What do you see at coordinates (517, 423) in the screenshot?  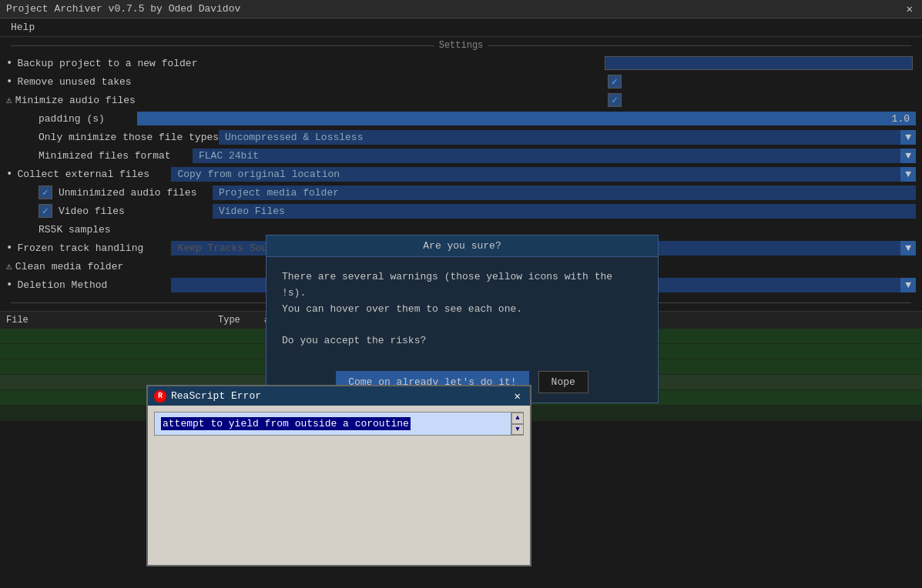 I see `error-scrollbar: ▲ ▼` at bounding box center [517, 423].